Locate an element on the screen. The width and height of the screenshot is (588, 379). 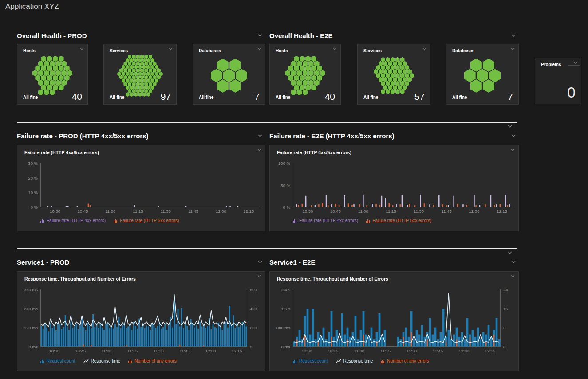
tile-label: Databases is located at coordinates (463, 51).